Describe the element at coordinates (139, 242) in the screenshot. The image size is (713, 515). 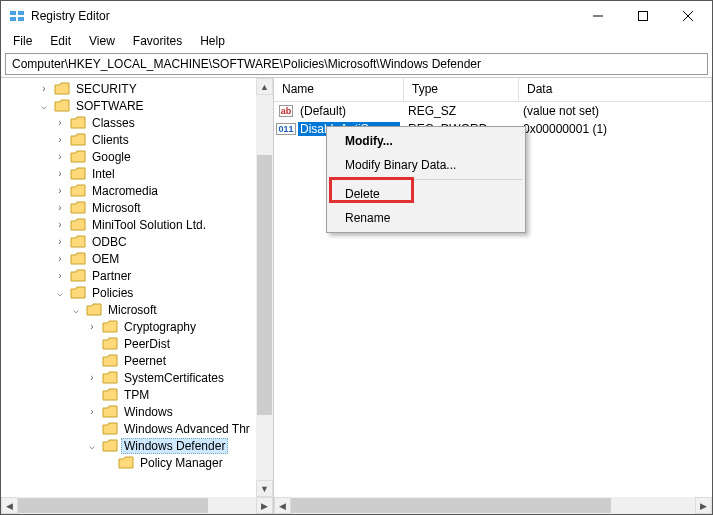
I see `tree-item: ›ODBC` at that location.